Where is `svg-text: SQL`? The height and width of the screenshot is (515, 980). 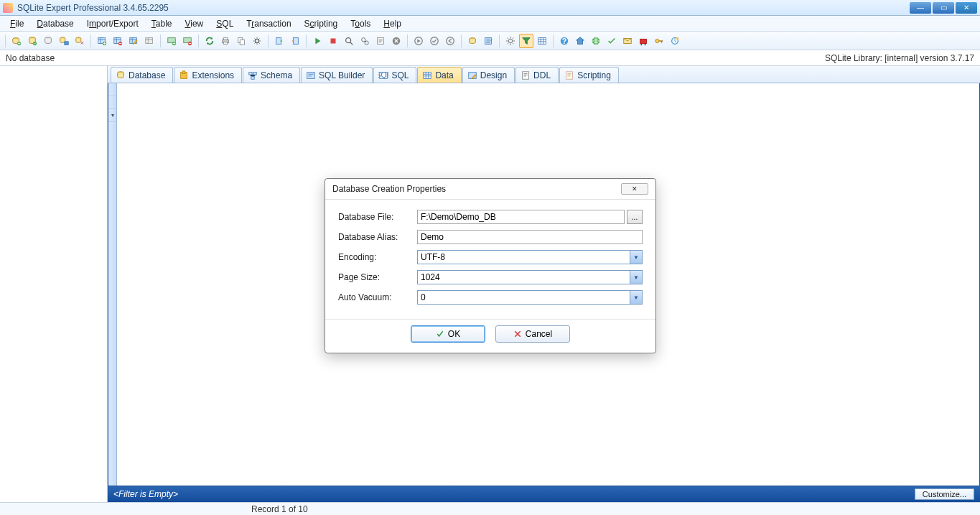 svg-text: SQL is located at coordinates (383, 75).